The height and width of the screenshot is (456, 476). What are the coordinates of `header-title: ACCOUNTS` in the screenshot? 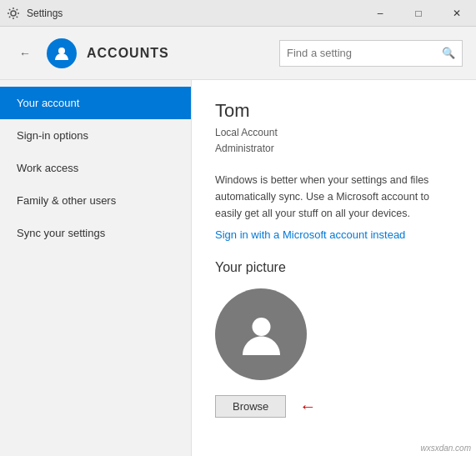 It's located at (128, 53).